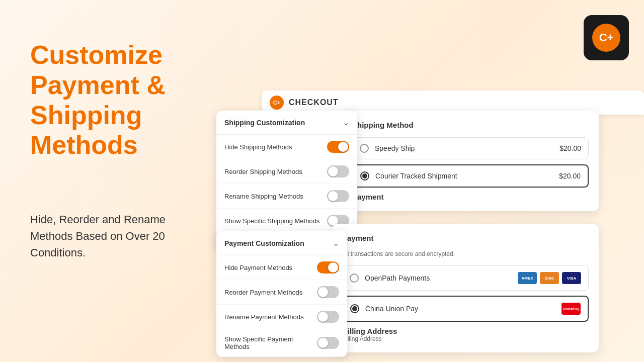 The image size is (644, 362). What do you see at coordinates (465, 309) in the screenshot?
I see `unionpay-option: China Union Pay UnionPay` at bounding box center [465, 309].